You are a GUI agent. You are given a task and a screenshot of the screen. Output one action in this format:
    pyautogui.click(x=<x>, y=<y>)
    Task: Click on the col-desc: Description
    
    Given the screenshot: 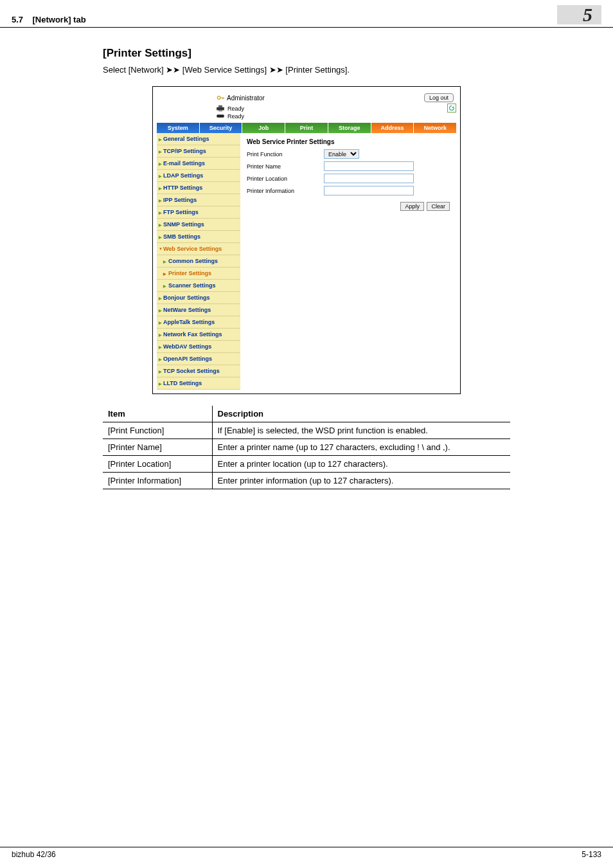 What is the action you would take?
    pyautogui.click(x=361, y=414)
    